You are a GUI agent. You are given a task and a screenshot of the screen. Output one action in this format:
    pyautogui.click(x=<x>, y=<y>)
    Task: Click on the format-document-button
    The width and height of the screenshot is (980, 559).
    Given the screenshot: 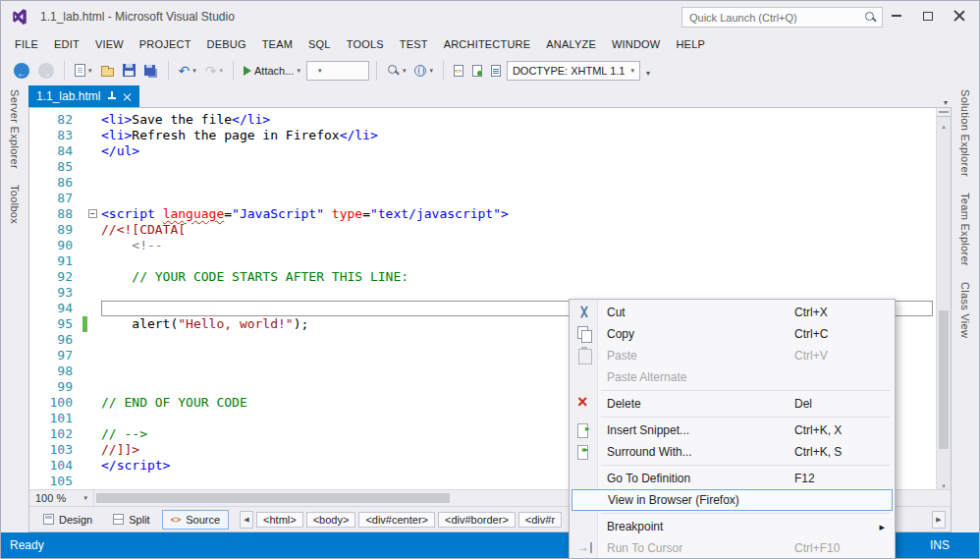 What is the action you would take?
    pyautogui.click(x=496, y=71)
    